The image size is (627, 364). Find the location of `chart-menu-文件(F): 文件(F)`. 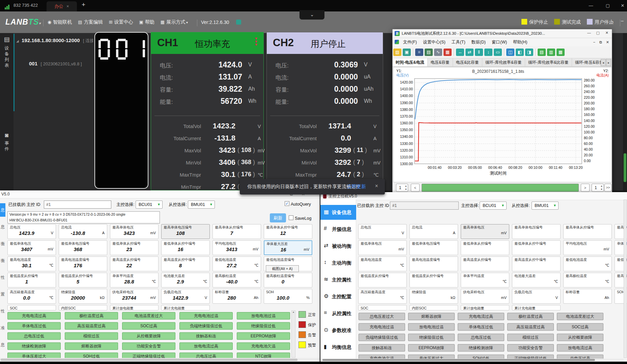

chart-menu-文件(F): 文件(F) is located at coordinates (410, 42).